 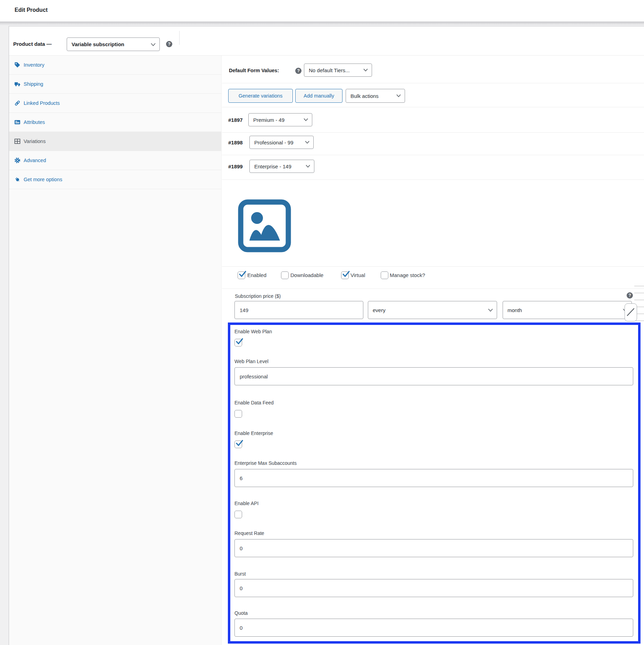 I want to click on generate-variations-label: Generate variations, so click(x=261, y=96).